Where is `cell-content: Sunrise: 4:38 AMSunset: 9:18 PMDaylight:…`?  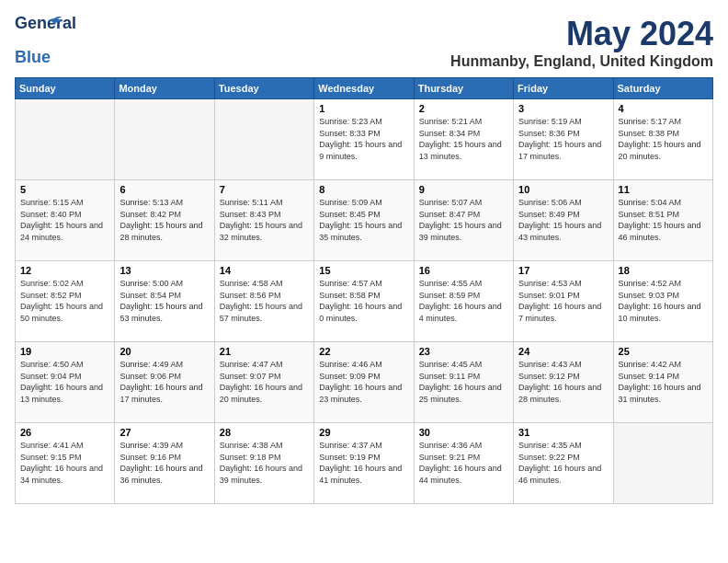
cell-content: Sunrise: 4:38 AMSunset: 9:18 PMDaylight:… is located at coordinates (265, 463).